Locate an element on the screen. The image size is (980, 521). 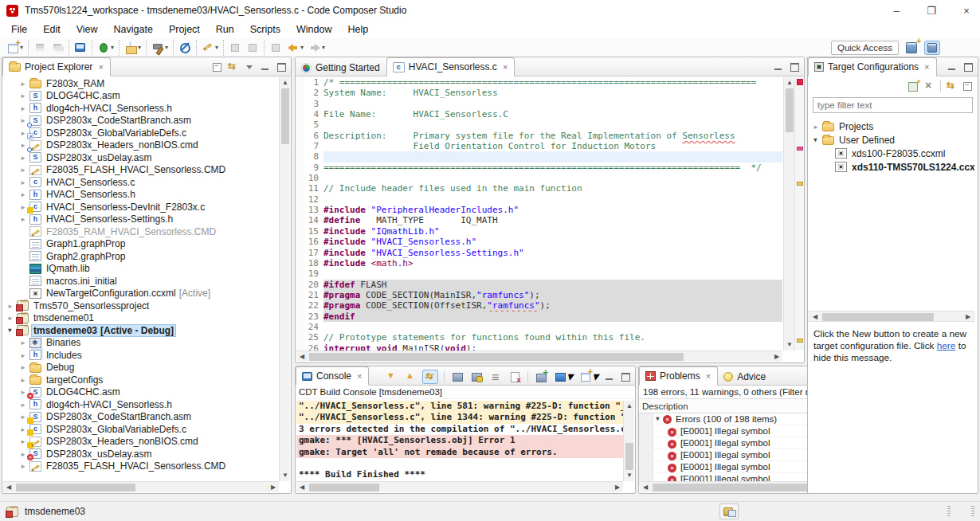
tree-item: Graph2.graphProp is located at coordinates (141, 257).